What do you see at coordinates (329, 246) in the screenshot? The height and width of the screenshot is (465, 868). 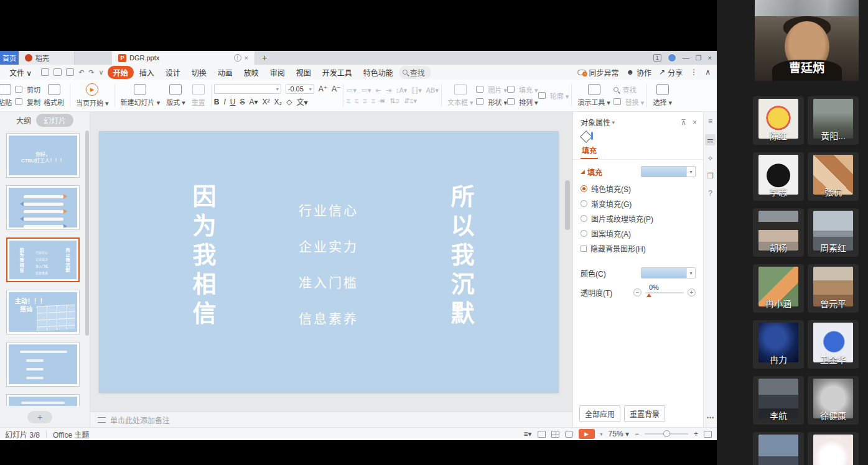 I see `slide-item-2: 企业实力` at bounding box center [329, 246].